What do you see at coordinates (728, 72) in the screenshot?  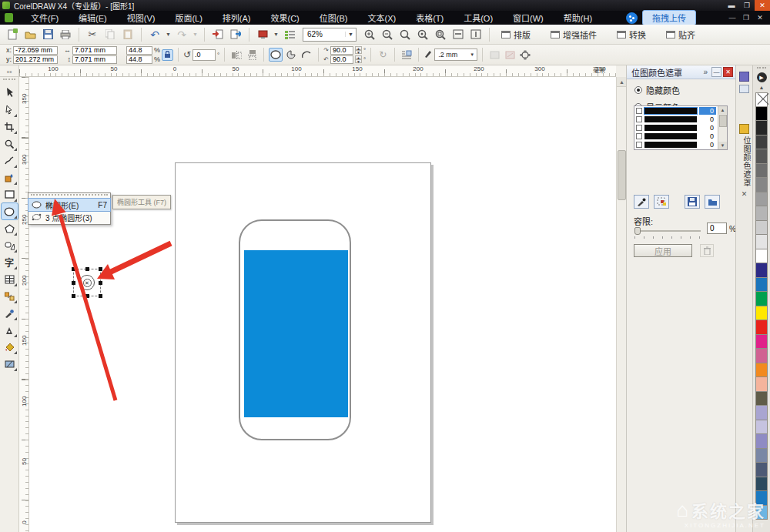 I see `docker-close-button: ✕` at bounding box center [728, 72].